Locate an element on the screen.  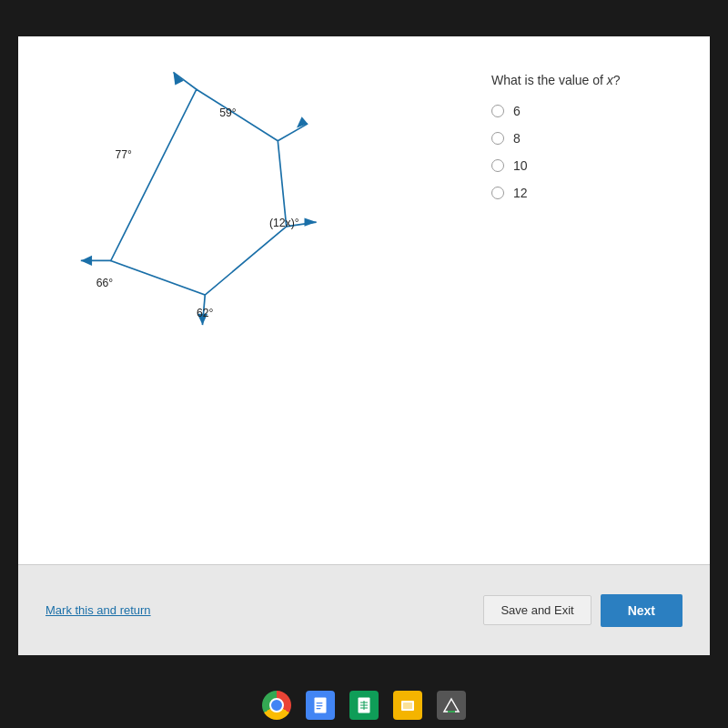
option-8-label: 8 is located at coordinates (517, 138).